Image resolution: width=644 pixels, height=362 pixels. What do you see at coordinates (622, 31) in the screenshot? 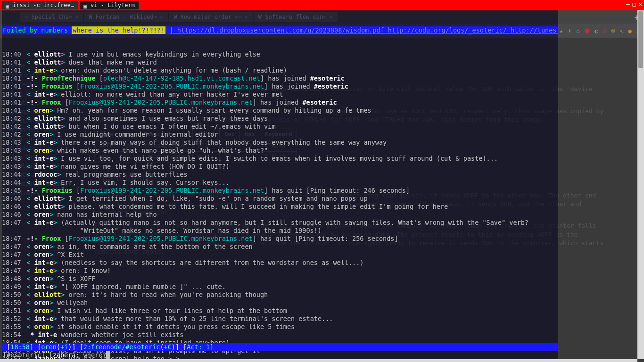
I see `pointer-icon: ↖` at bounding box center [622, 31].